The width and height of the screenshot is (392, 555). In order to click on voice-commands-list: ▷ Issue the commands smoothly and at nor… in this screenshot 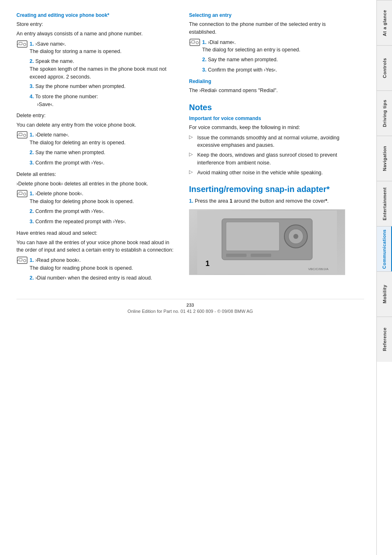, I will do `click(269, 155)`.